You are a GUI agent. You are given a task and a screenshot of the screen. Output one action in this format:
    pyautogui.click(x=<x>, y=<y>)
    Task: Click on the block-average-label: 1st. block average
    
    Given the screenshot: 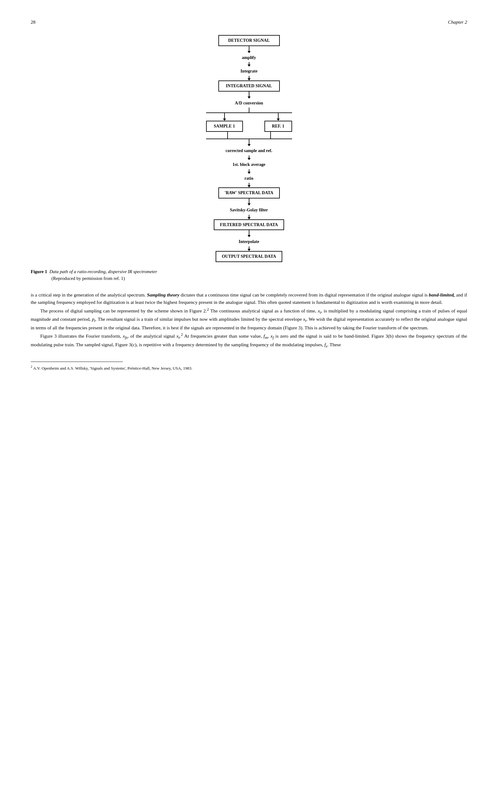 What is the action you would take?
    pyautogui.click(x=249, y=165)
    